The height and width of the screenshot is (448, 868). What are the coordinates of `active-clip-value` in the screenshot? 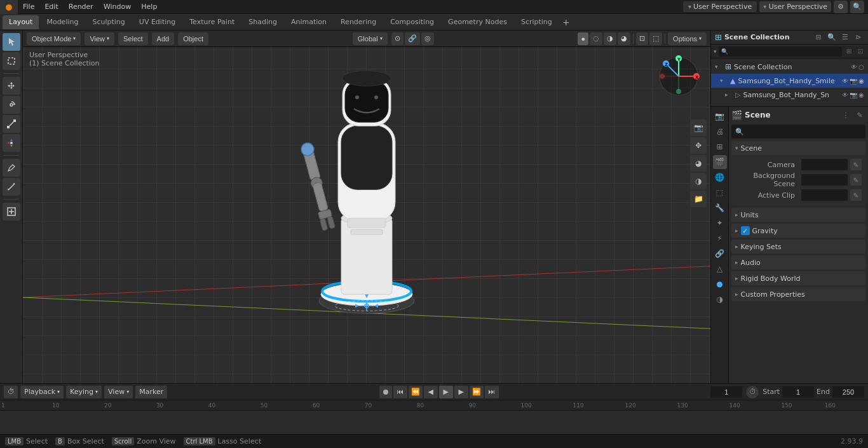 It's located at (825, 195).